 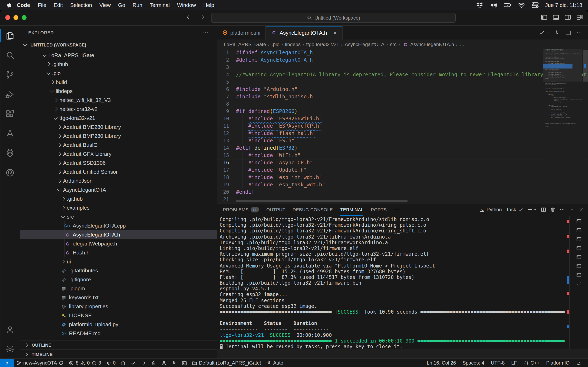 What do you see at coordinates (498, 363) in the screenshot?
I see `status-encoding: UTF-8` at bounding box center [498, 363].